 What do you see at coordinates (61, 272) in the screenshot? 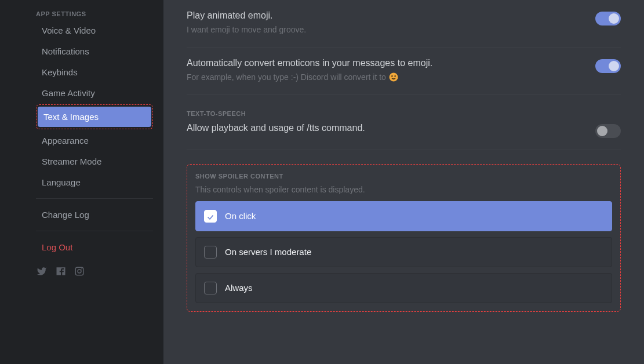
I see `facebook-icon` at bounding box center [61, 272].